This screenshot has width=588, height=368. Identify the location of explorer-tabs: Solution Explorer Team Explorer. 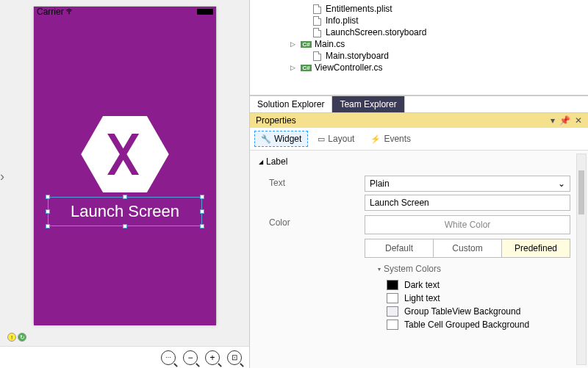
(419, 104).